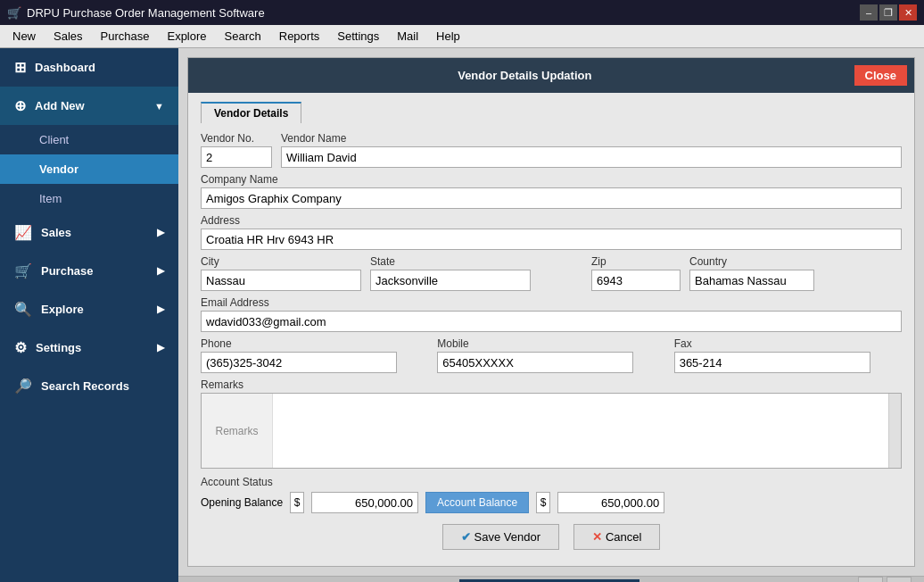 The width and height of the screenshot is (924, 582). Describe the element at coordinates (300, 36) in the screenshot. I see `menu-reports: Reports` at that location.